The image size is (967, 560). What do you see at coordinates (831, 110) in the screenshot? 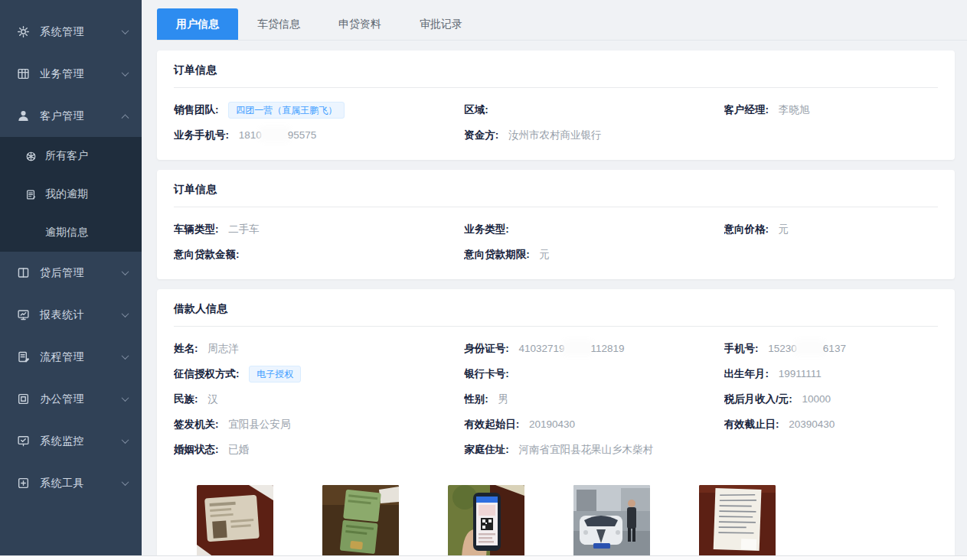
I see `field-account-manager: 客户经理: 李晓旭` at bounding box center [831, 110].